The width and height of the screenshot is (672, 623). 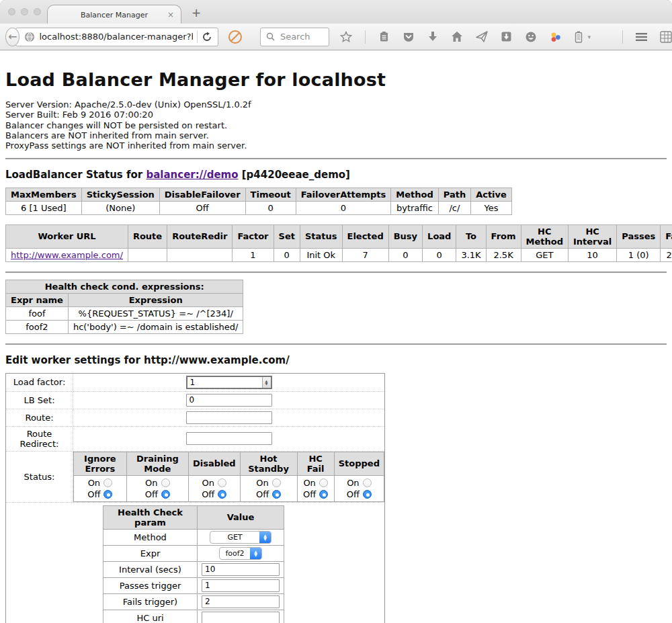 I want to click on pocket-icon, so click(x=409, y=37).